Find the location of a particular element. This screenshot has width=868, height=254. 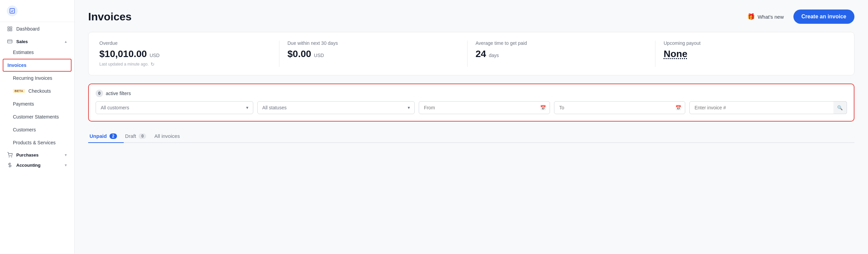

stat-avg-time: Average time to get paid 24 days is located at coordinates (566, 54).